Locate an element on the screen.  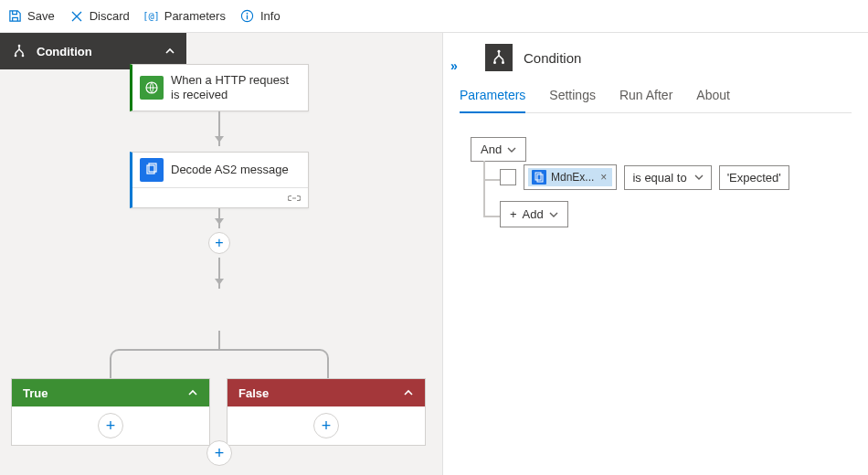
true-branch: True + is located at coordinates (111, 412).